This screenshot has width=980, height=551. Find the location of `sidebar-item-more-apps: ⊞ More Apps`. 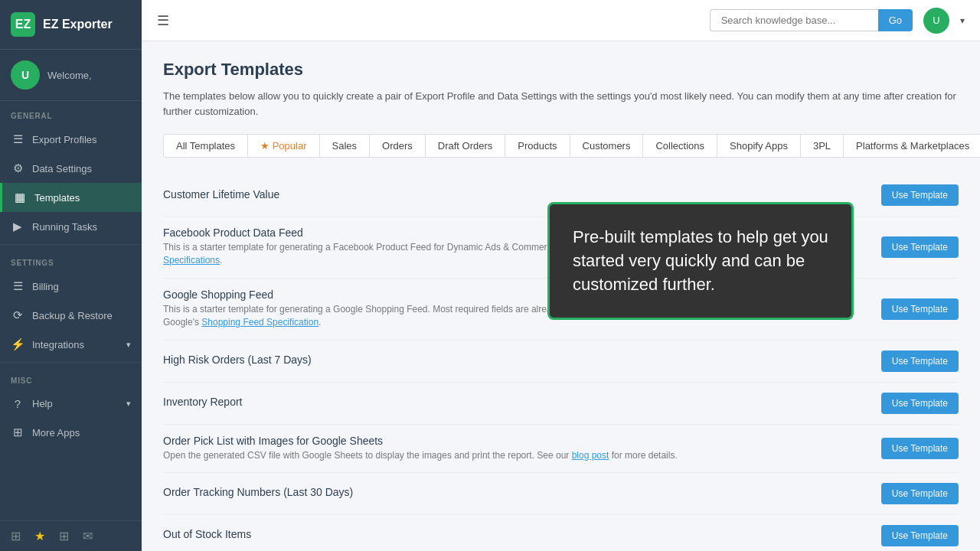

sidebar-item-more-apps: ⊞ More Apps is located at coordinates (70, 432).